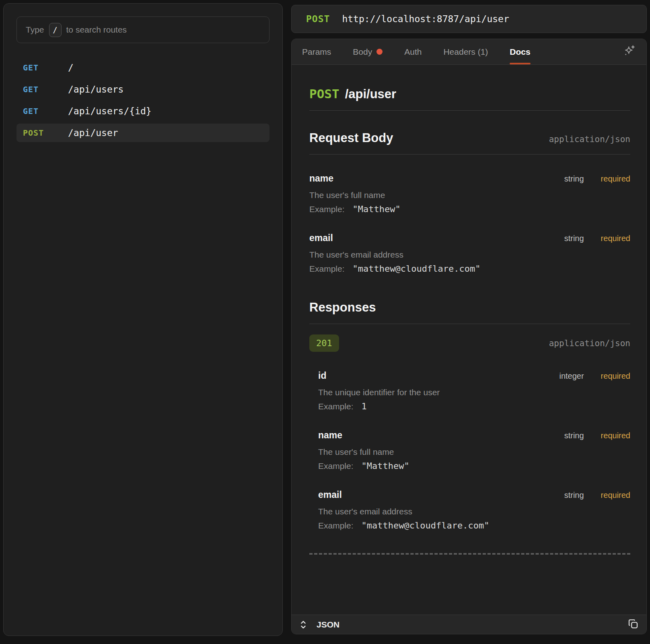  Describe the element at coordinates (322, 376) in the screenshot. I see `field-name: id` at that location.